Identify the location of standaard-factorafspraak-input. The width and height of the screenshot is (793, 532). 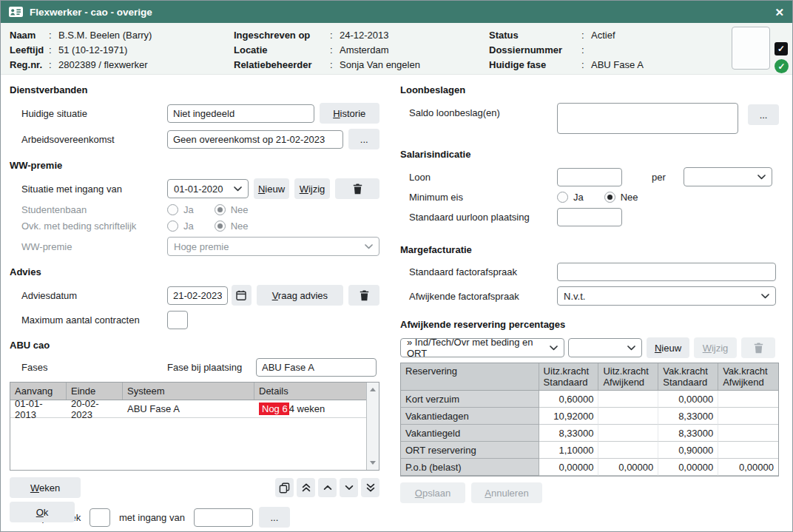
(667, 272).